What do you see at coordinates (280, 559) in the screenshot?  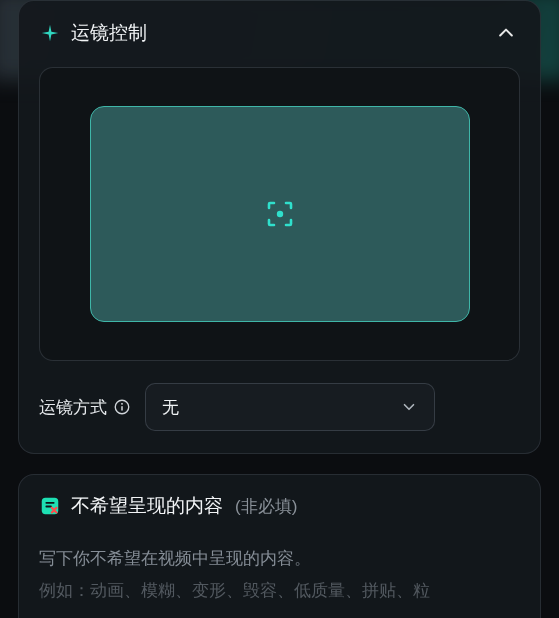 I see `negative-placeholder-line1: 写下你不希望在视频中呈现的内容。` at bounding box center [280, 559].